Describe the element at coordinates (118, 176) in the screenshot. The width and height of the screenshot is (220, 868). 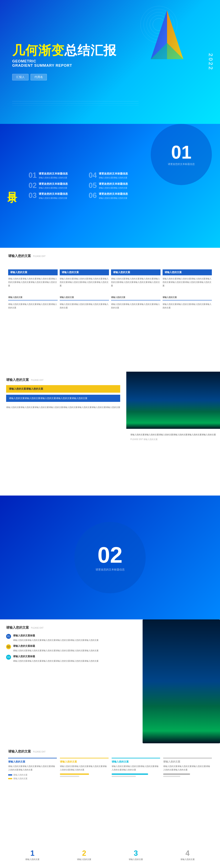
I see `toc-item-4: 04 请更改您的文本标题信息 请输入您的文案请输入您的文案` at that location.